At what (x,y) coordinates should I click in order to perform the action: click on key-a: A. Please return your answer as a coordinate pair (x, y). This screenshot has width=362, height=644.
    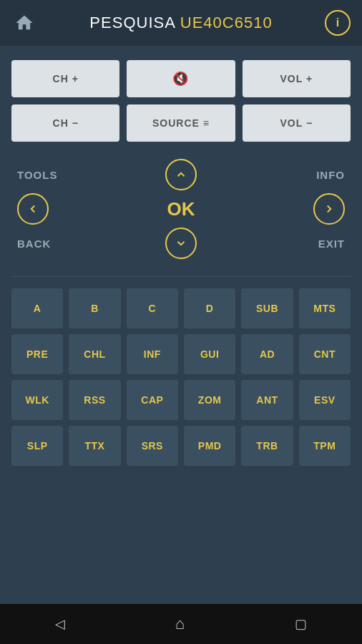
    Looking at the image, I should click on (37, 308).